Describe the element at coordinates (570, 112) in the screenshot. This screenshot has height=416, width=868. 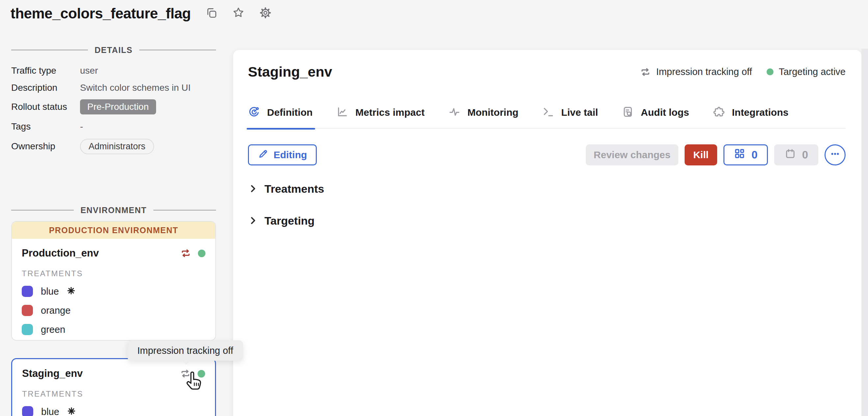
I see `tab-live-tail: Live tail` at that location.